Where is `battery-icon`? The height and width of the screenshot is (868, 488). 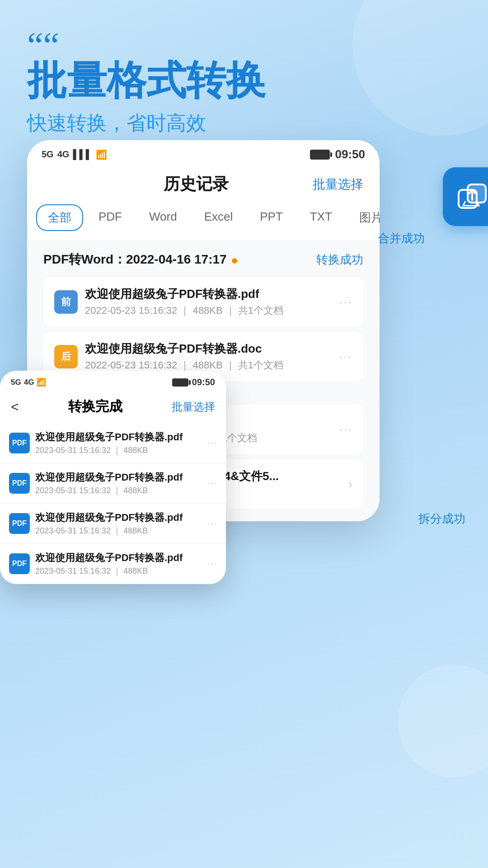
battery-icon is located at coordinates (320, 155).